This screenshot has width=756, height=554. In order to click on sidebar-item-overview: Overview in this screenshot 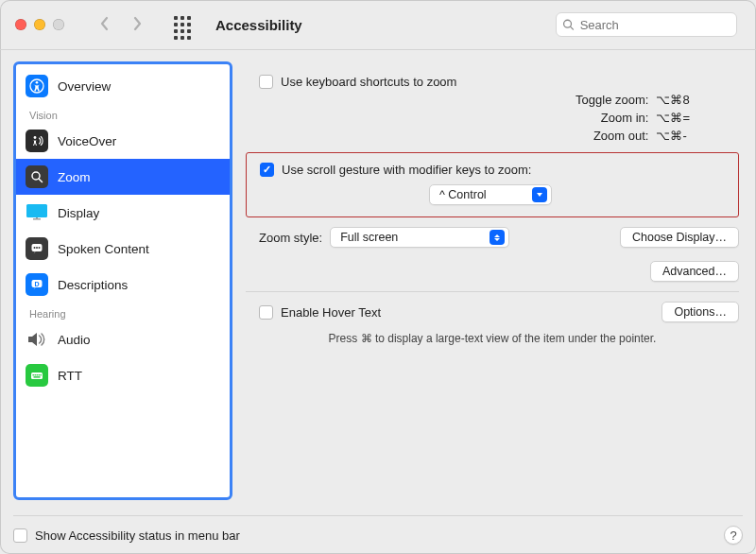, I will do `click(123, 86)`.